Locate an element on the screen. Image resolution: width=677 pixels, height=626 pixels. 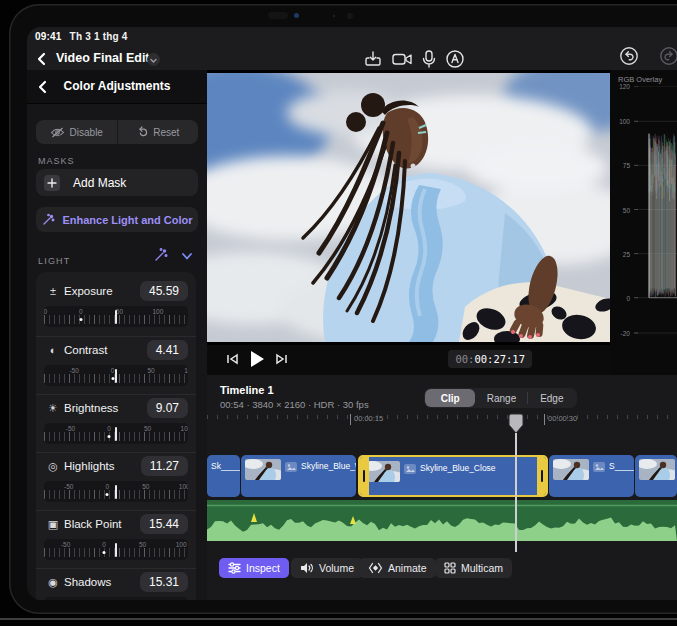
export-icon is located at coordinates (373, 59).